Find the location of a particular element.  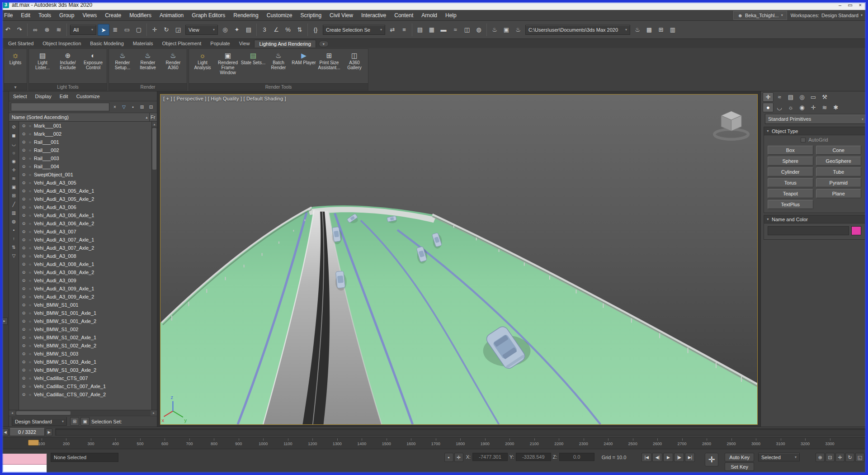

angle-snap-icon: ∠ is located at coordinates (276, 30).